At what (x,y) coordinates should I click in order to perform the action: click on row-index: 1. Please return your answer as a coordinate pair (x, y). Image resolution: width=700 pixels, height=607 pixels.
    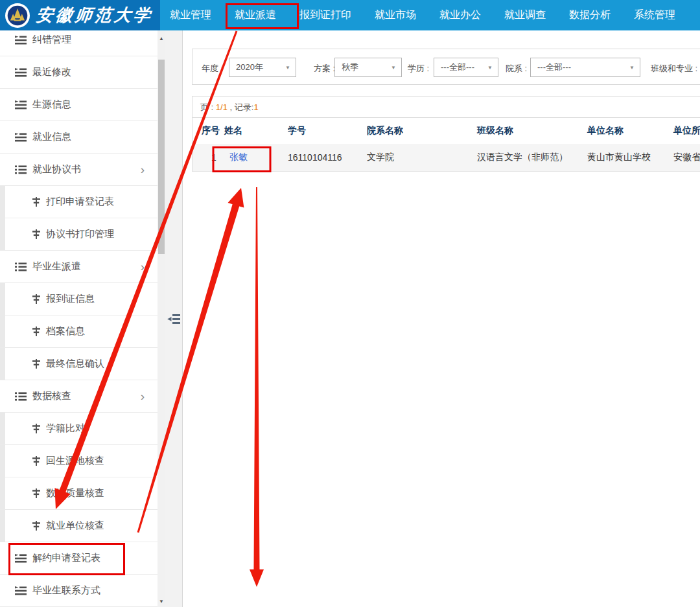
    Looking at the image, I should click on (213, 157).